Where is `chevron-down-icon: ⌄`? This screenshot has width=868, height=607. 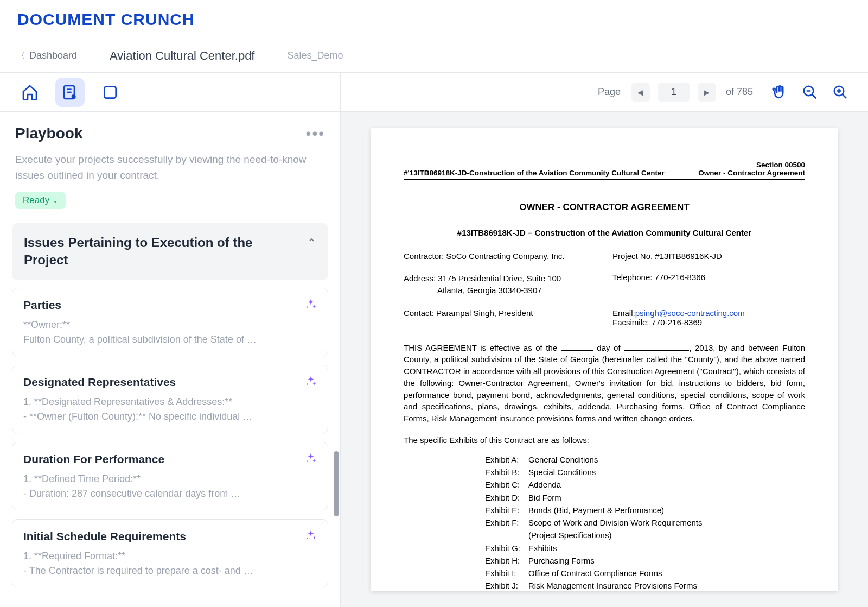
chevron-down-icon: ⌄ is located at coordinates (55, 200).